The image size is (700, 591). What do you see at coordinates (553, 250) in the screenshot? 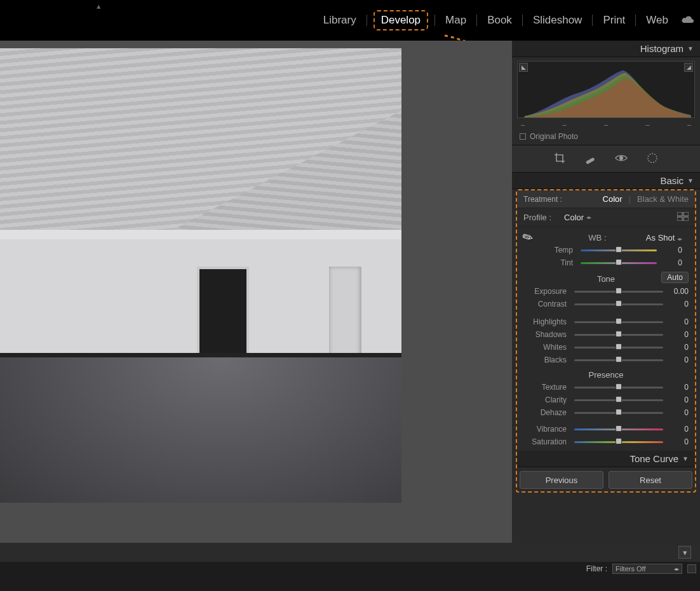
I see `temp-label: Temp` at bounding box center [553, 250].